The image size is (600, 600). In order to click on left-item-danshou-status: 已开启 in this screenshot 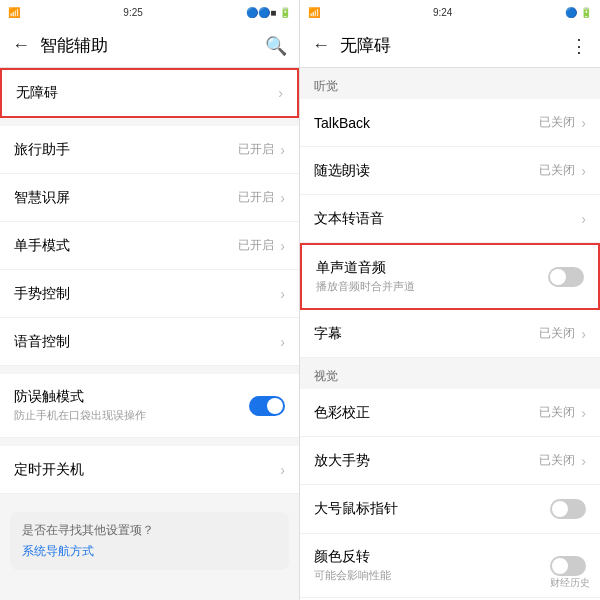, I will do `click(256, 246)`.